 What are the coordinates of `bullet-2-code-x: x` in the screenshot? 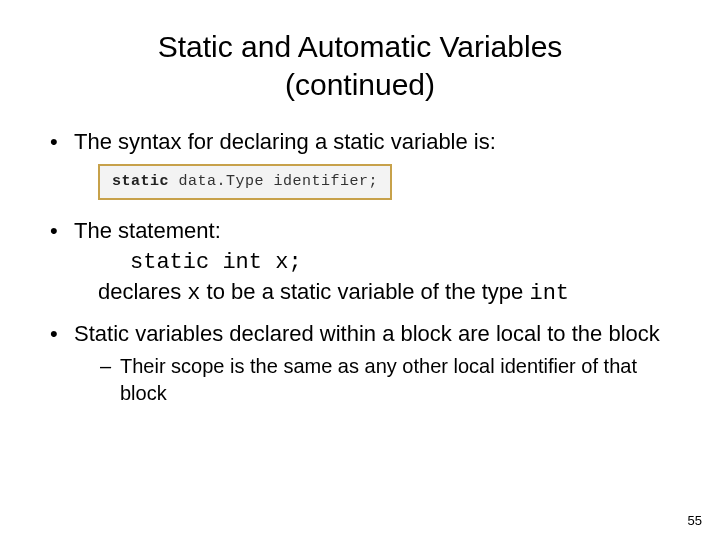 It's located at (194, 294).